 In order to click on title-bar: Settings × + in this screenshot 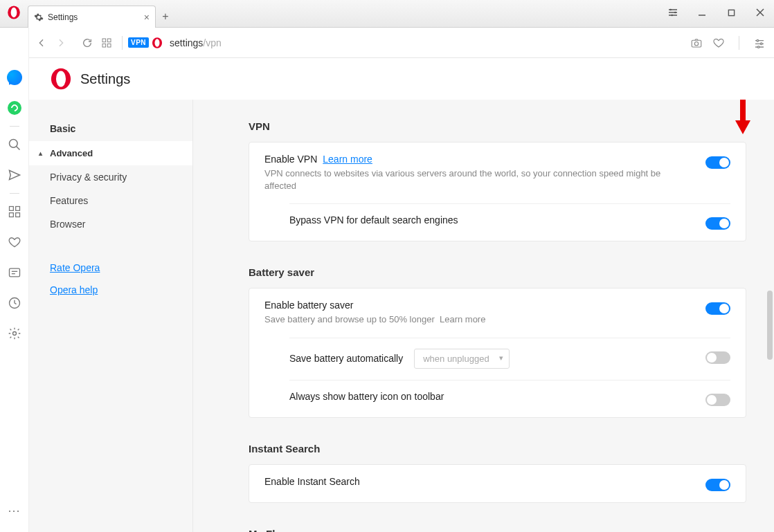, I will do `click(387, 14)`.